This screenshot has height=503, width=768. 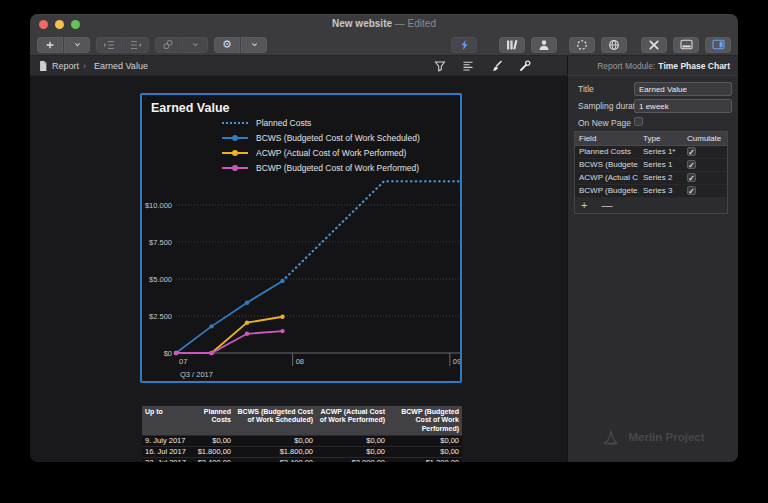 I want to click on table-cell: $2.000,00, so click(x=352, y=460).